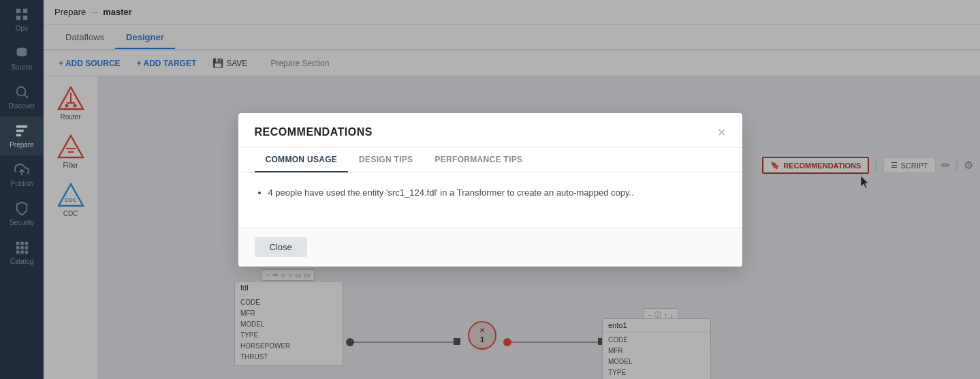 The image size is (980, 379). What do you see at coordinates (490, 160) in the screenshot?
I see `modal-tabs: COMMON USAGE DESIGN TIPS PERFORMANCE TIP…` at bounding box center [490, 160].